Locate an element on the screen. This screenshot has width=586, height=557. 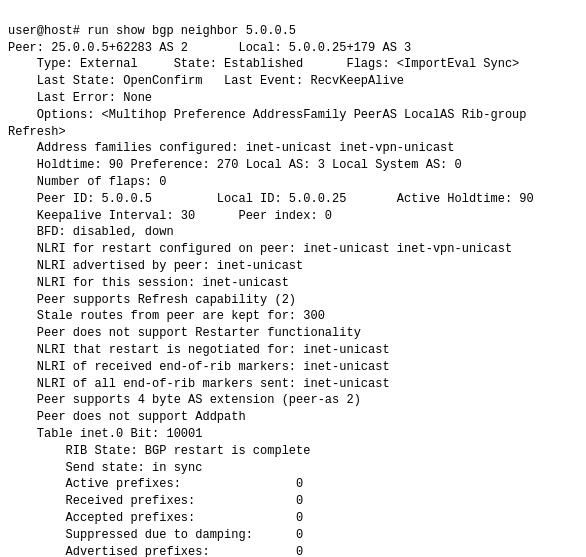
terminal-line: Type: External State: Established Flags:… is located at coordinates (293, 64).